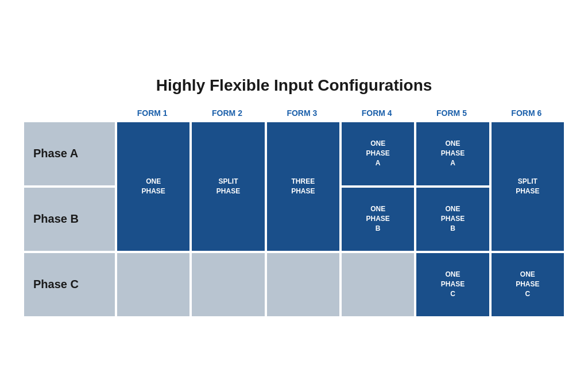 The image size is (588, 392). Describe the element at coordinates (303, 285) in the screenshot. I see `form3-phase-c` at that location.